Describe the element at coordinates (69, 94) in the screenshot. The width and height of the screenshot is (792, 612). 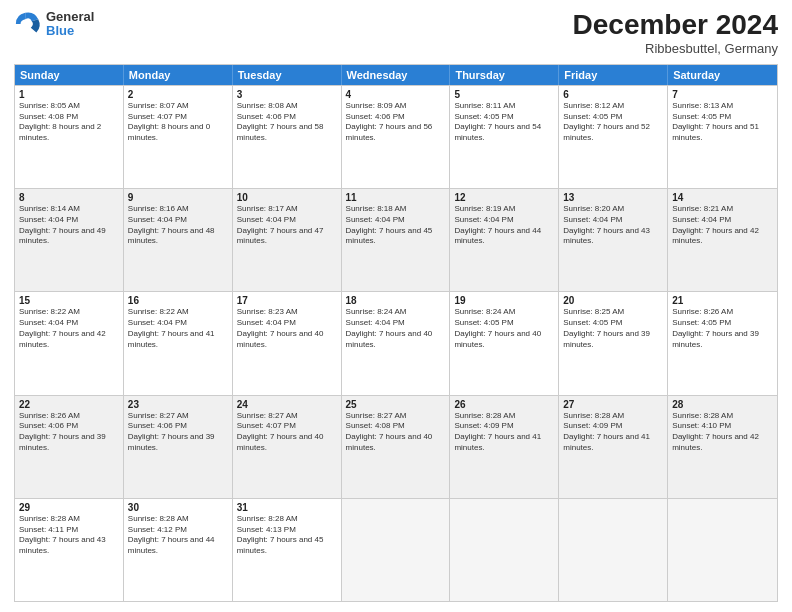
I see `day-number: 1` at that location.